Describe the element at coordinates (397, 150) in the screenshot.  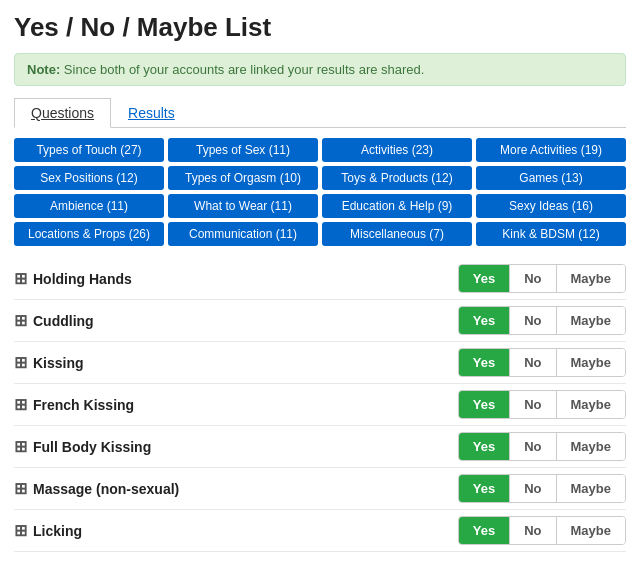
I see `category-btn-activities: Activities (23)` at that location.